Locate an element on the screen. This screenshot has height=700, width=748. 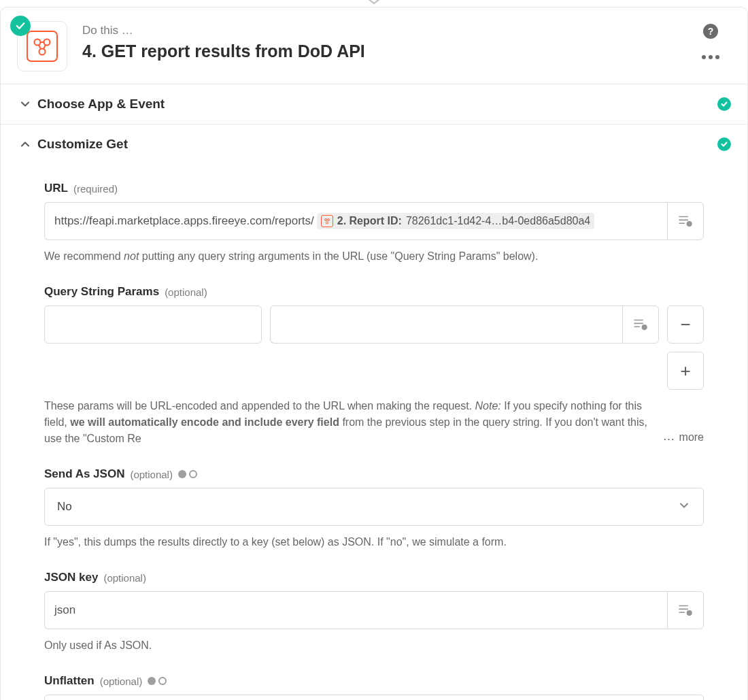
choose-section-label: Choose App & Event is located at coordinates (384, 104).